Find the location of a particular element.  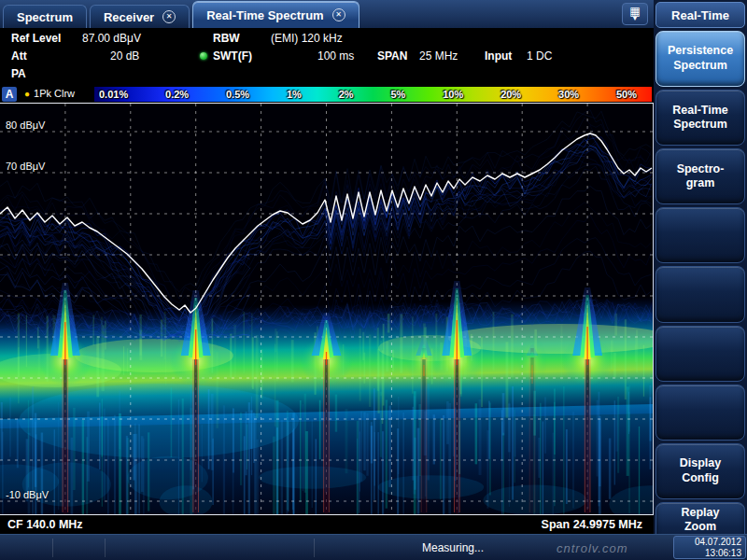

persistence-color-scale: 0.01% 0.2% 0.5% 1% 2% 5% 10% 20% 30% 50% is located at coordinates (374, 94).